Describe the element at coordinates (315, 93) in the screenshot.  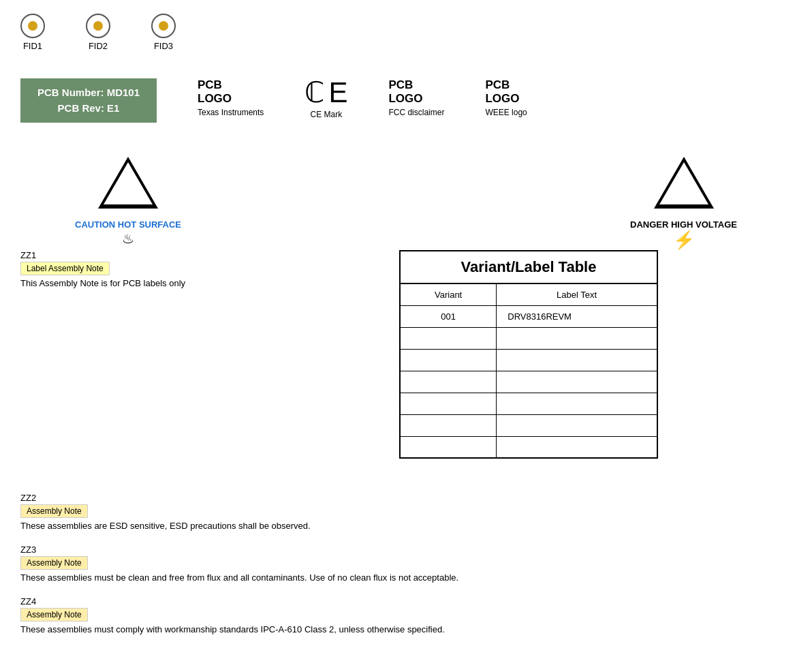
I see `c-symbol: ℂ` at that location.